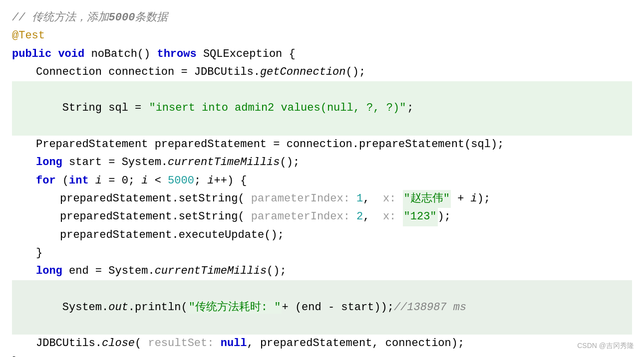  I want to click on keyword-for: for, so click(46, 181).